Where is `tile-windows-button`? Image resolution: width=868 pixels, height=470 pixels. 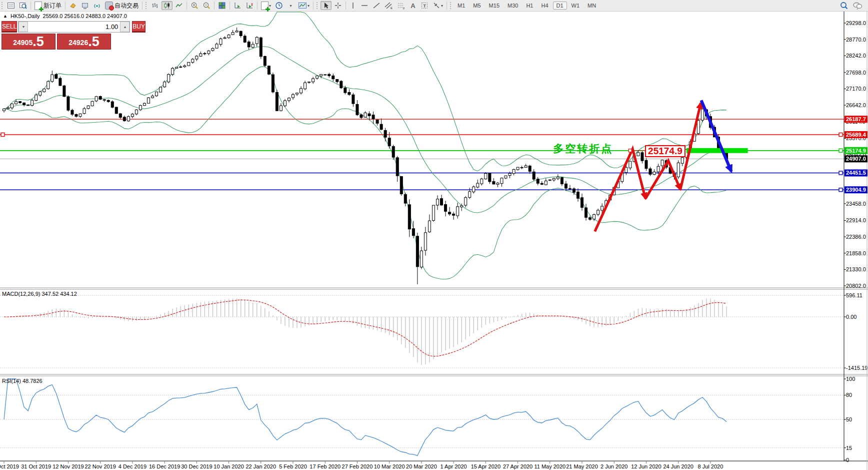
tile-windows-button is located at coordinates (222, 6).